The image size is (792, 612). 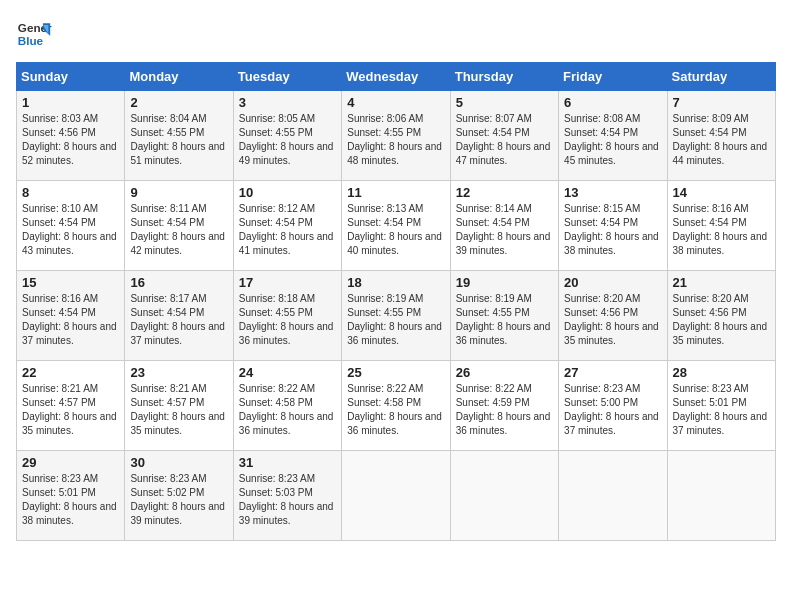 I want to click on calendar-cell: 3Sunrise: 8:05 AMSunset: 4:55 PMDaylight…, so click(x=287, y=136).